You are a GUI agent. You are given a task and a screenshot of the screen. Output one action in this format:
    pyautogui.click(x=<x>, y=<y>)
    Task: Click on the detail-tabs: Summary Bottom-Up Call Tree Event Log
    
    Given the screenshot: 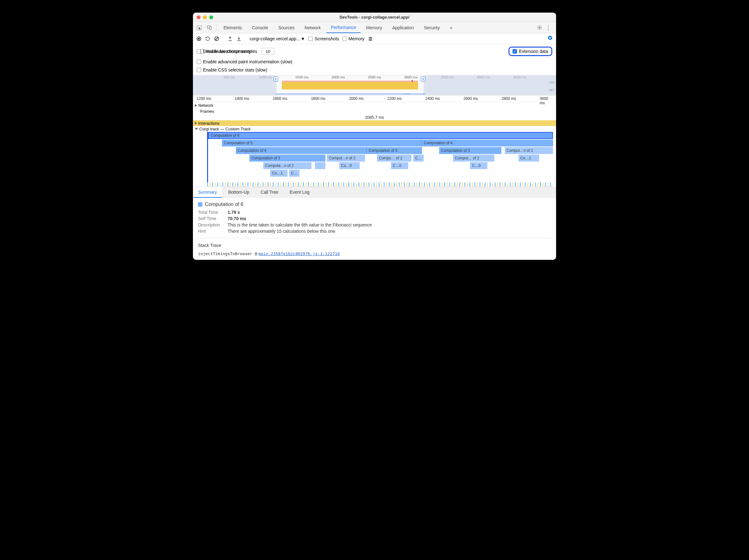 What is the action you would take?
    pyautogui.click(x=374, y=192)
    